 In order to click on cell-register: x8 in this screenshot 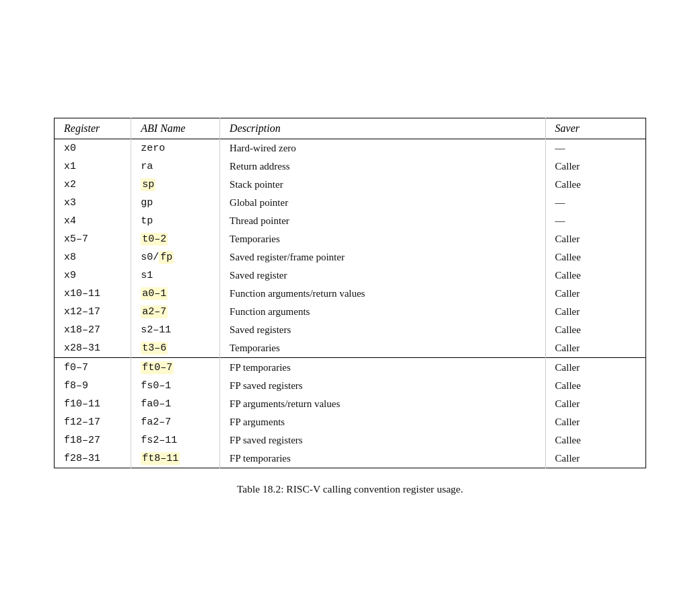, I will do `click(93, 257)`.